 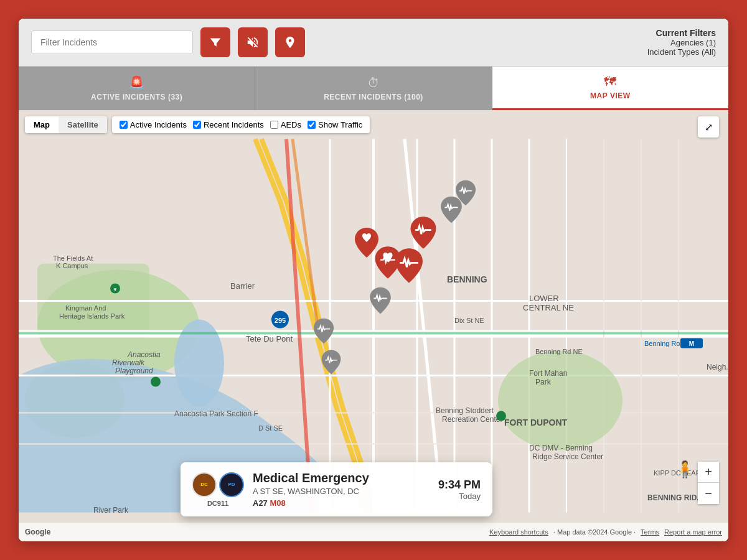 I want to click on map-type-map-button: Map, so click(x=42, y=124).